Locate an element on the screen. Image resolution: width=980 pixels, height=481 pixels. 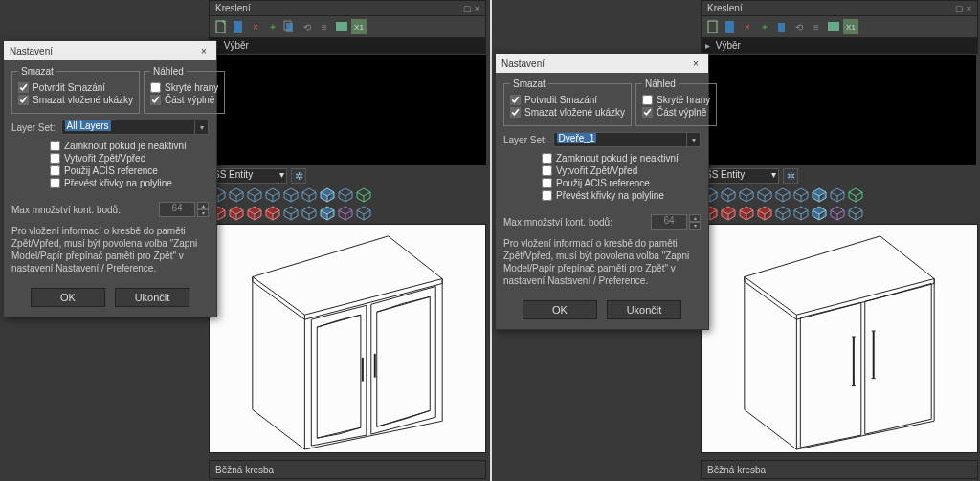
fieldset-delete-legend: Smazat is located at coordinates (529, 84).